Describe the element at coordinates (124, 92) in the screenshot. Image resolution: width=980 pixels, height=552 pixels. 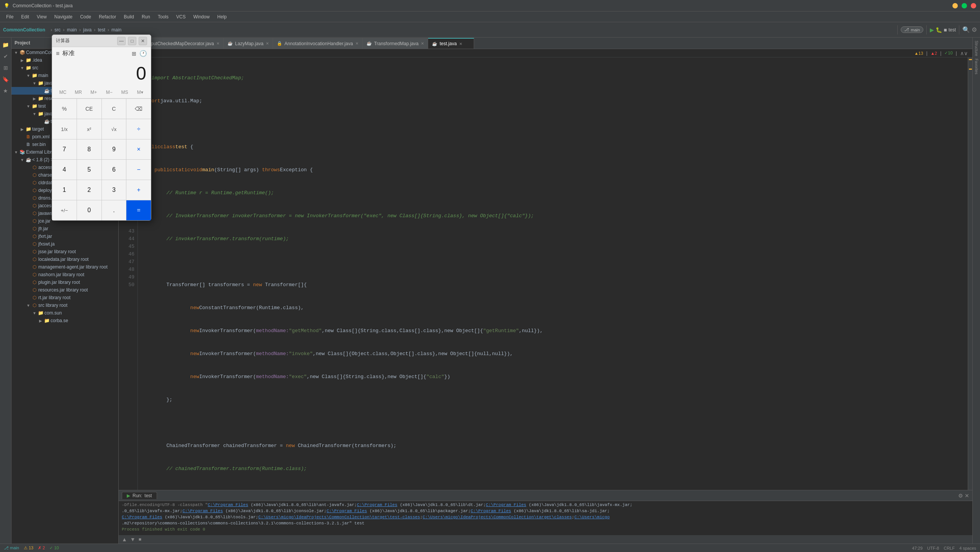
I see `calc-ms-button: MS` at that location.